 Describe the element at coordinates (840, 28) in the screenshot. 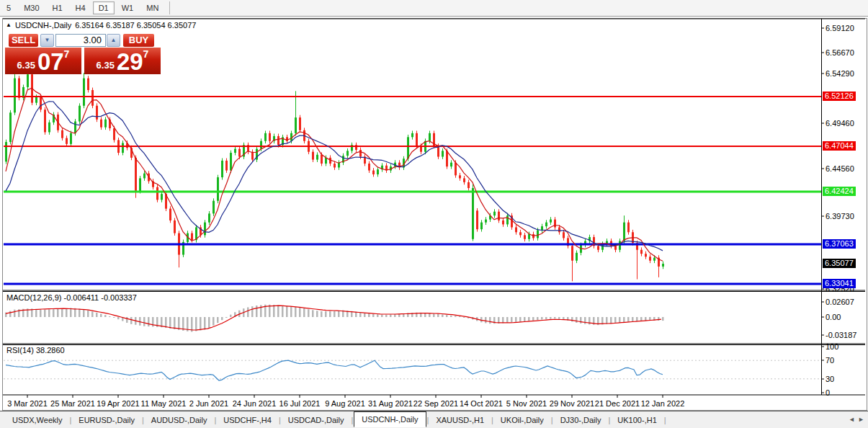

I see `price-axis-tick-label: 6.59120` at that location.